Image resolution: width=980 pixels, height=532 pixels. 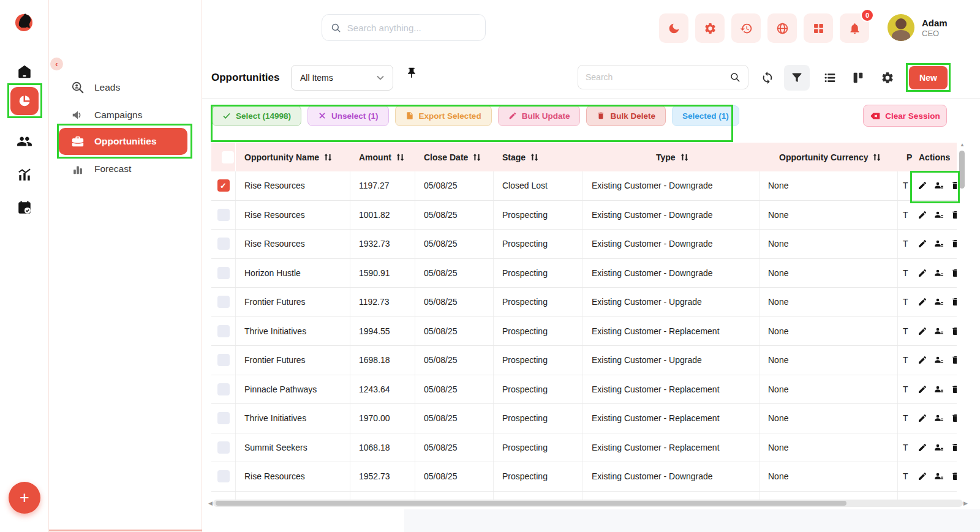 I want to click on language-button, so click(x=782, y=28).